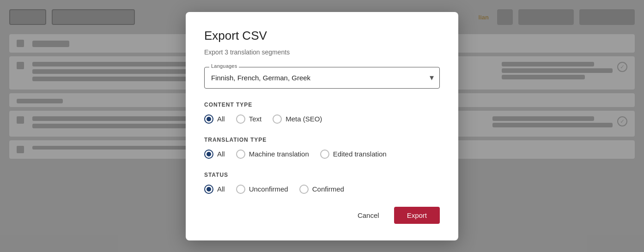 The height and width of the screenshot is (252, 644). I want to click on content-type-meta-radio, so click(277, 119).